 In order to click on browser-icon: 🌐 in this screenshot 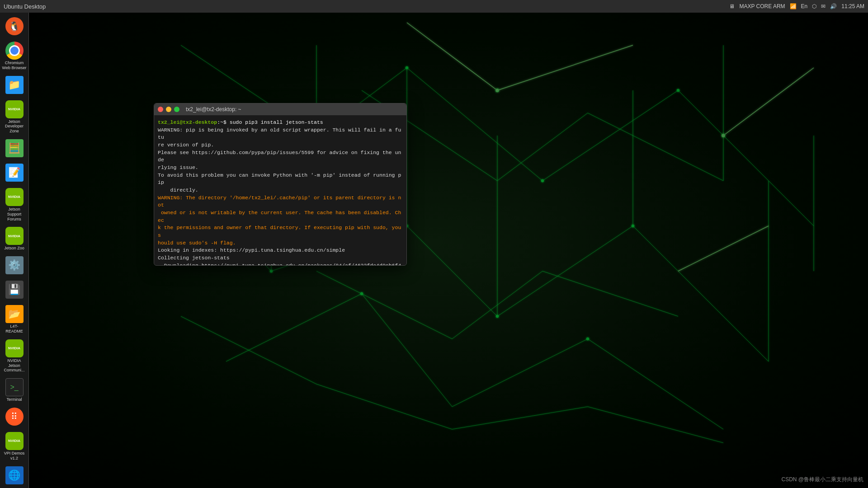, I will do `click(14, 475)`.